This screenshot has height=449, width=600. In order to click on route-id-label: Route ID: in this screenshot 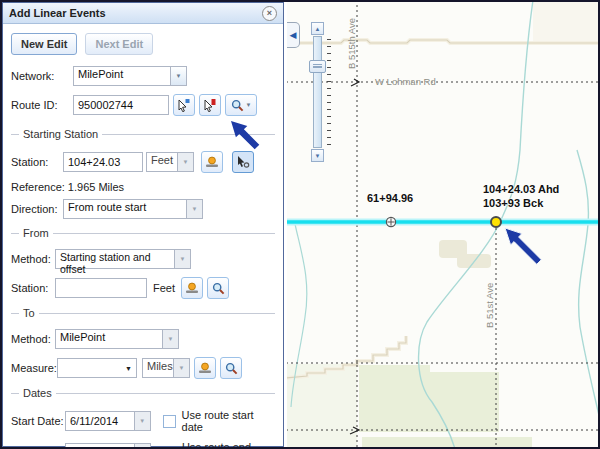, I will do `click(42, 105)`.